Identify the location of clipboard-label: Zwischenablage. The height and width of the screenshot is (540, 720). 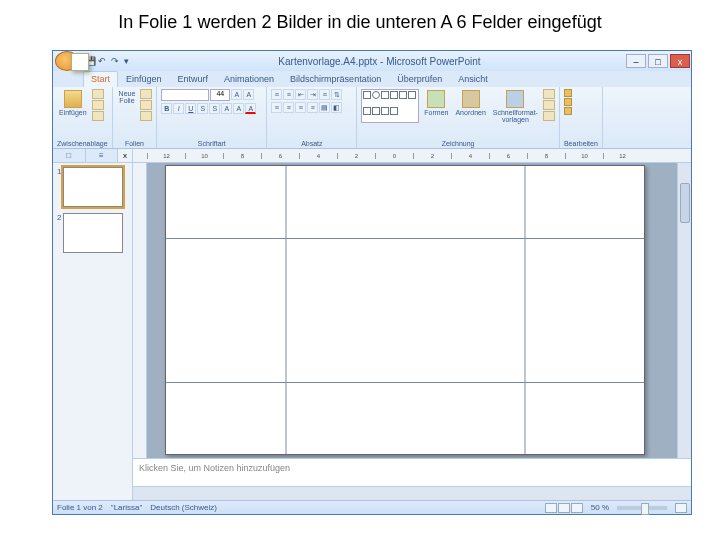
(82, 144).